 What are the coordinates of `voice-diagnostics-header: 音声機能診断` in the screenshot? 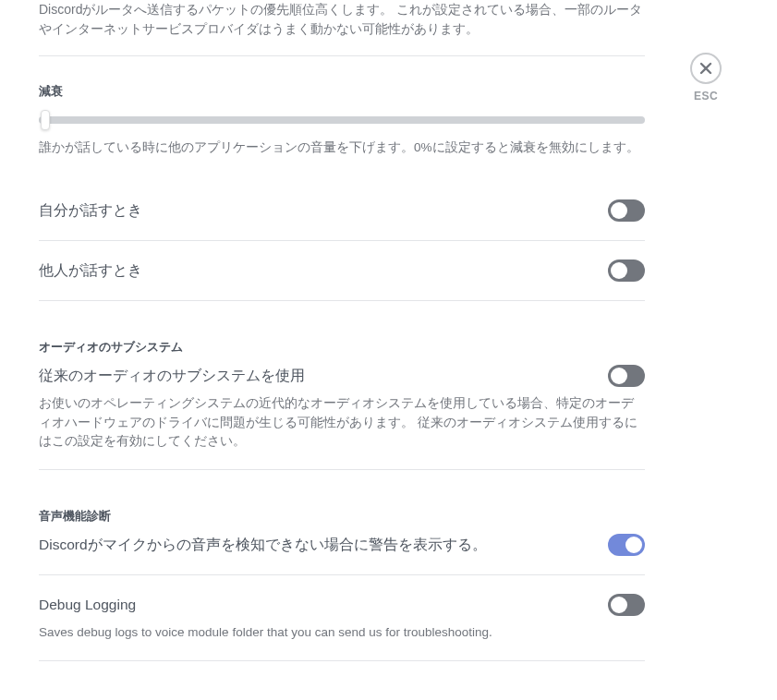 It's located at (342, 517).